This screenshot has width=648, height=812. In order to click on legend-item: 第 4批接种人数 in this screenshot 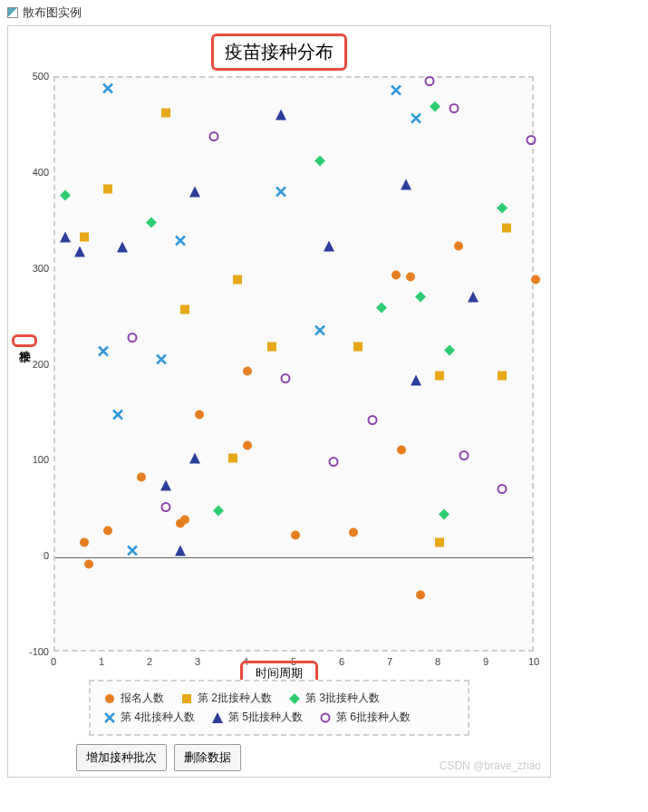, I will do `click(149, 718)`.